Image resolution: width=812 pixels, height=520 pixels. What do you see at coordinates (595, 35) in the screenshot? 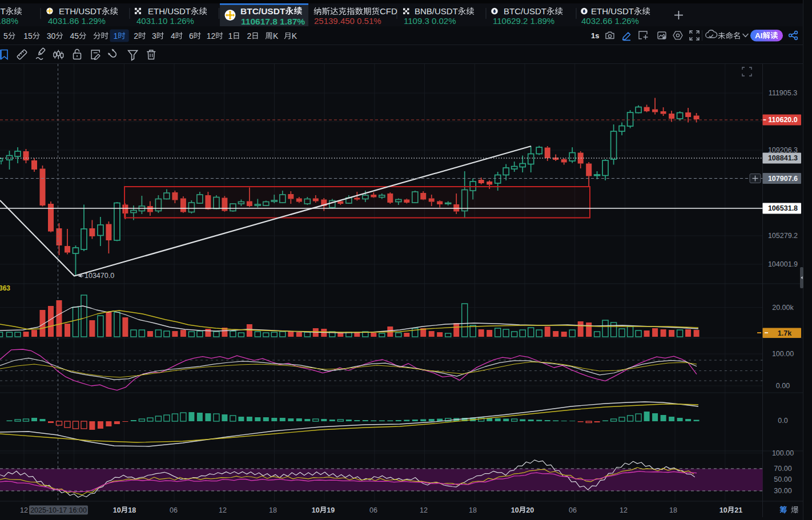
I see `svg-text: 1s` at bounding box center [595, 35].